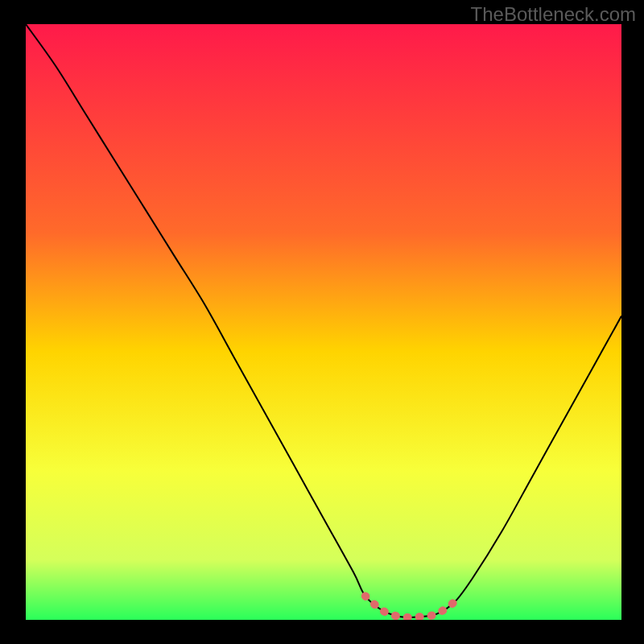  I want to click on highlight-segment, so click(411, 607).